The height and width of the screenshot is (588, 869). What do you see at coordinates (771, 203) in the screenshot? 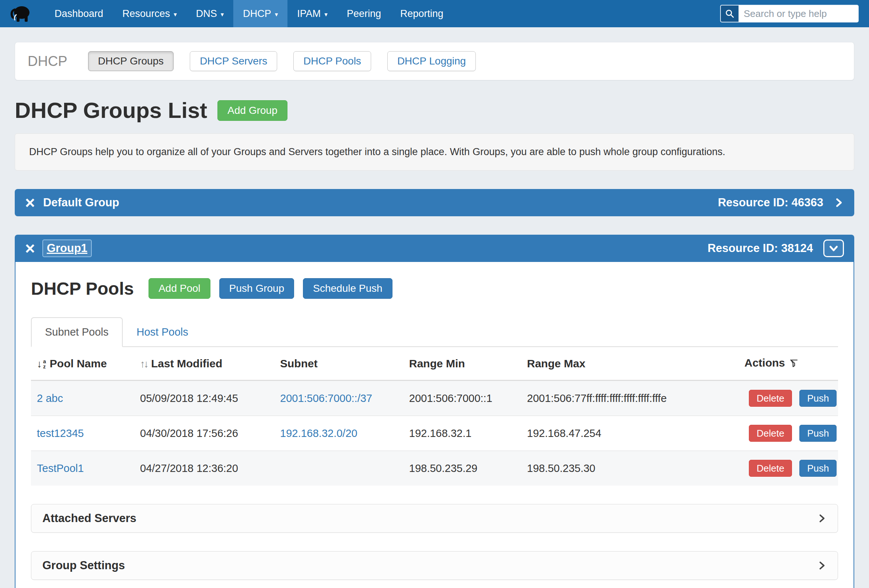
I see `resource-id-label: Resource ID: 46363` at bounding box center [771, 203].